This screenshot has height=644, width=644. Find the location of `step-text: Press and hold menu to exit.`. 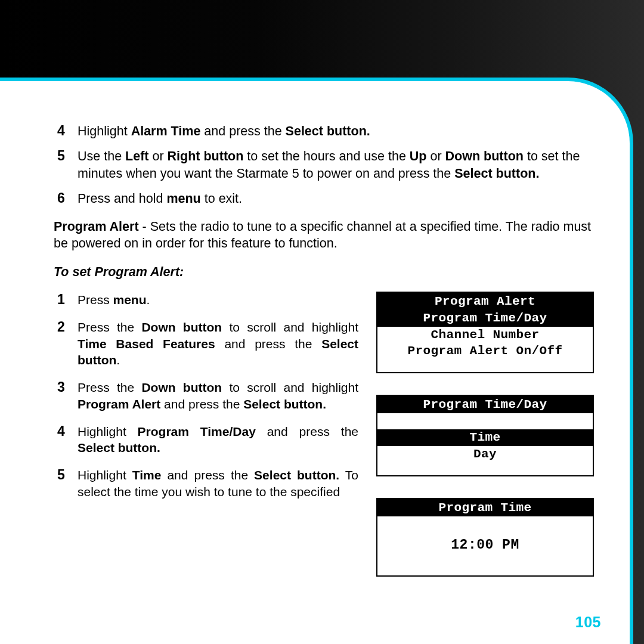

step-text: Press and hold menu to exit. is located at coordinates (160, 199).